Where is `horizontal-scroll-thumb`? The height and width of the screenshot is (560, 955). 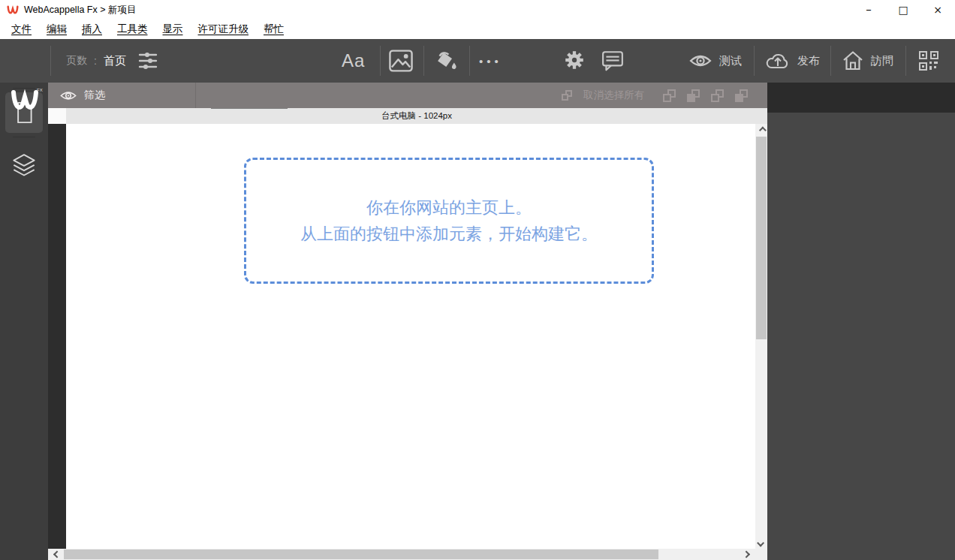
horizontal-scroll-thumb is located at coordinates (361, 554).